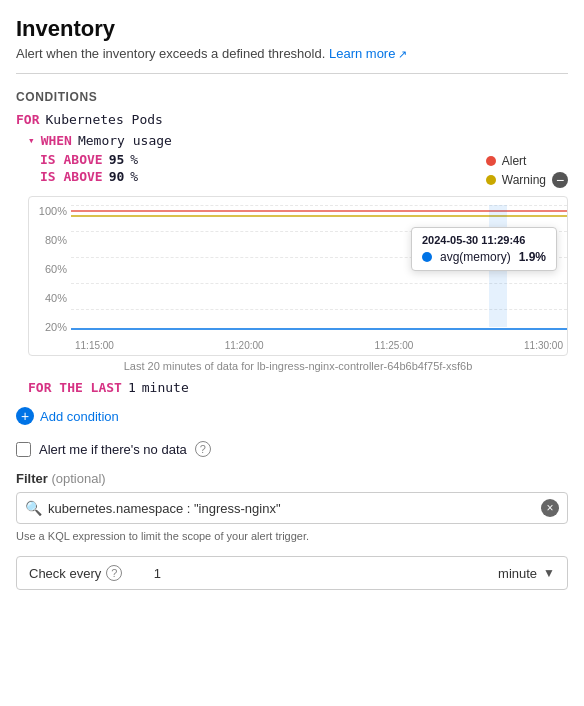 Image resolution: width=584 pixels, height=706 pixels. Describe the element at coordinates (560, 180) in the screenshot. I see `legend-minus-icon: −` at that location.